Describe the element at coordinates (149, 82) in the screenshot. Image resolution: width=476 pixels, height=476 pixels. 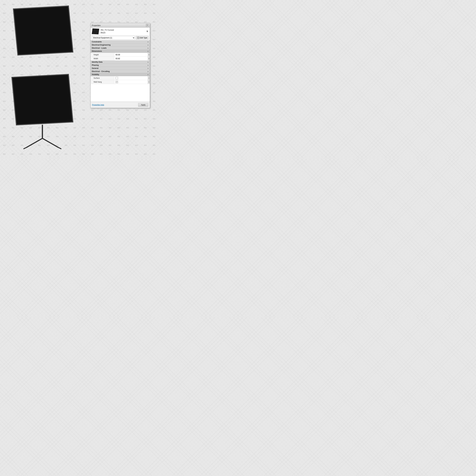
I see `wall-hang-scroll` at that location.